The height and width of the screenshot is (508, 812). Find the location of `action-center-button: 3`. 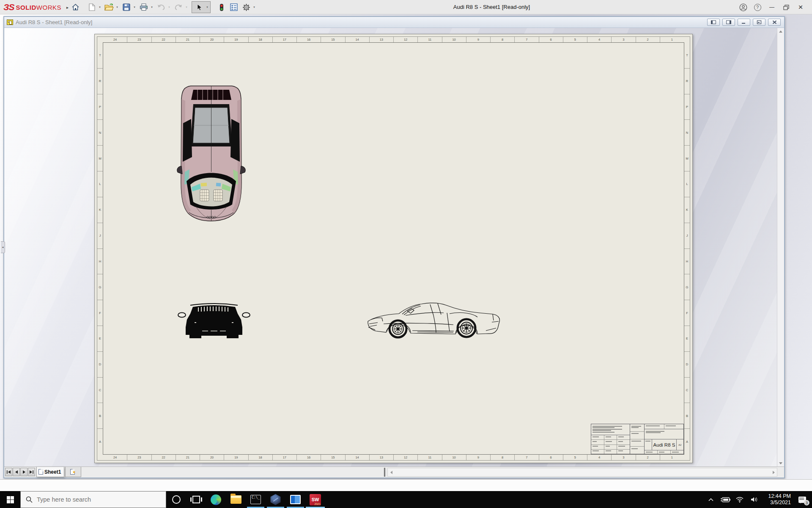

action-center-button: 3 is located at coordinates (802, 500).